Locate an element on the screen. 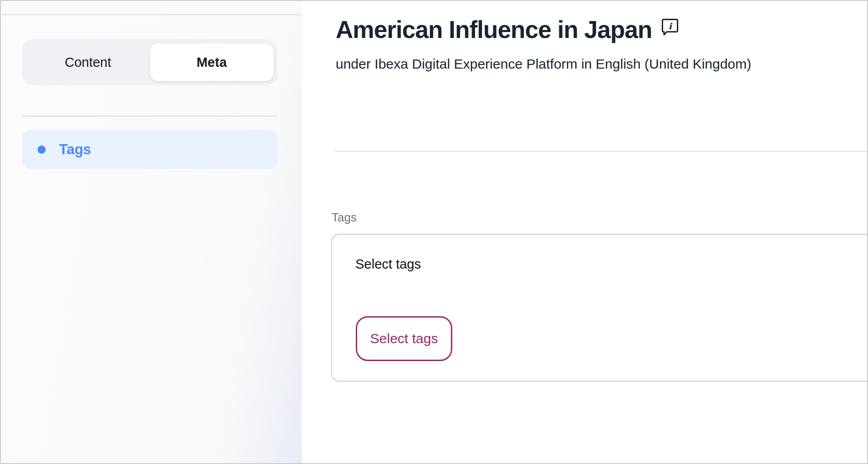 The image size is (868, 464). tab-content: Content is located at coordinates (88, 62).